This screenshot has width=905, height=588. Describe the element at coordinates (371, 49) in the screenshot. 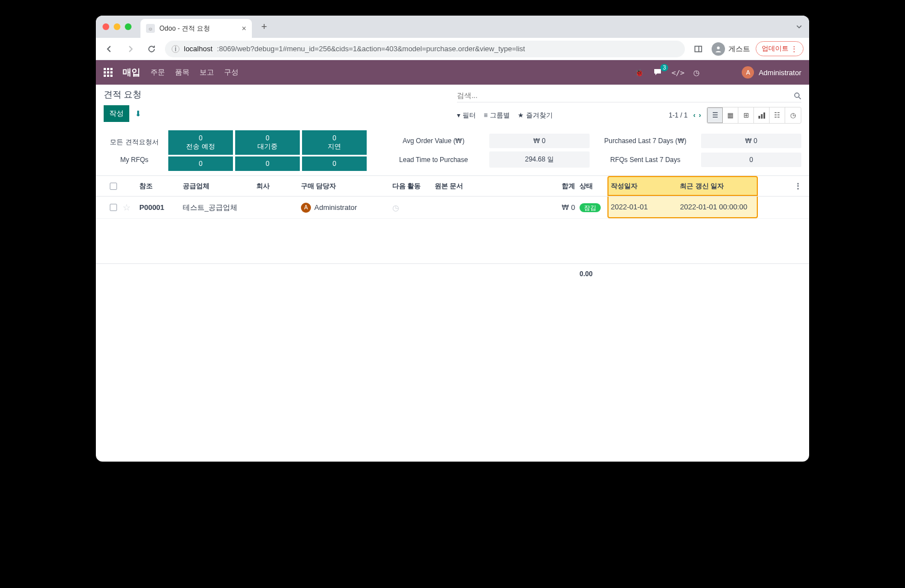

I see `url-path: :8069/web?debug=1#menu_id=256&cids=1&act…` at that location.